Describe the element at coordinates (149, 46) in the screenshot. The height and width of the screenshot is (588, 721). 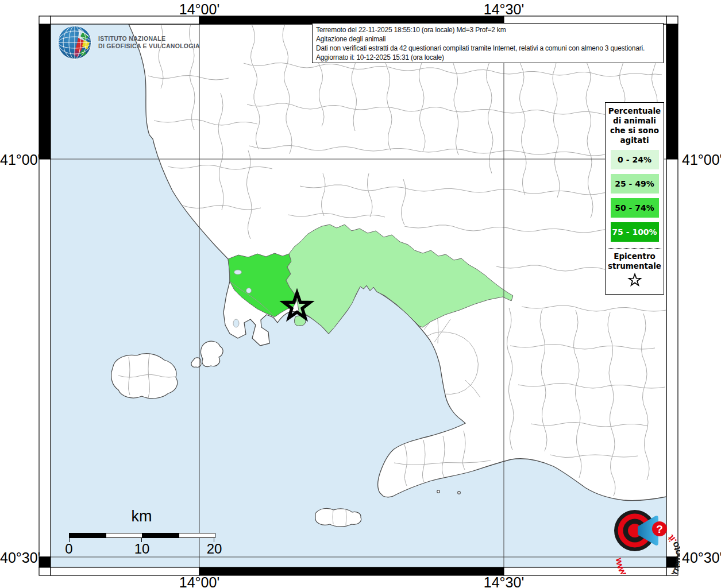
I see `ingv-line2: DI GEOFISICA E VULCANOLOGIA` at that location.